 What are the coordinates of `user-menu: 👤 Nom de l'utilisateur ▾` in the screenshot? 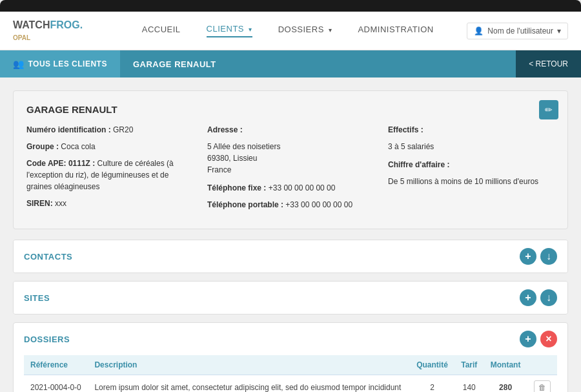 It's located at (518, 31).